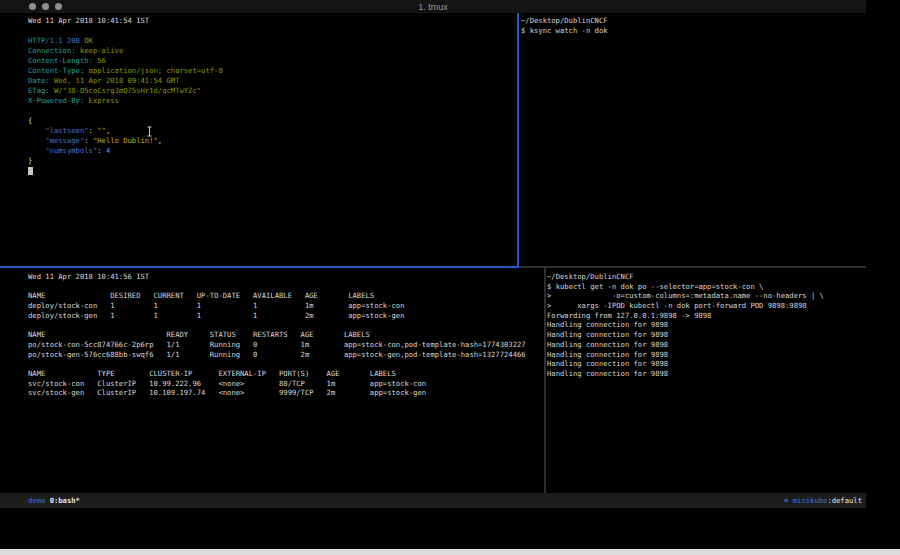 The image size is (900, 555). Describe the element at coordinates (286, 151) in the screenshot. I see `json-row: "numsymbols": 4` at that location.